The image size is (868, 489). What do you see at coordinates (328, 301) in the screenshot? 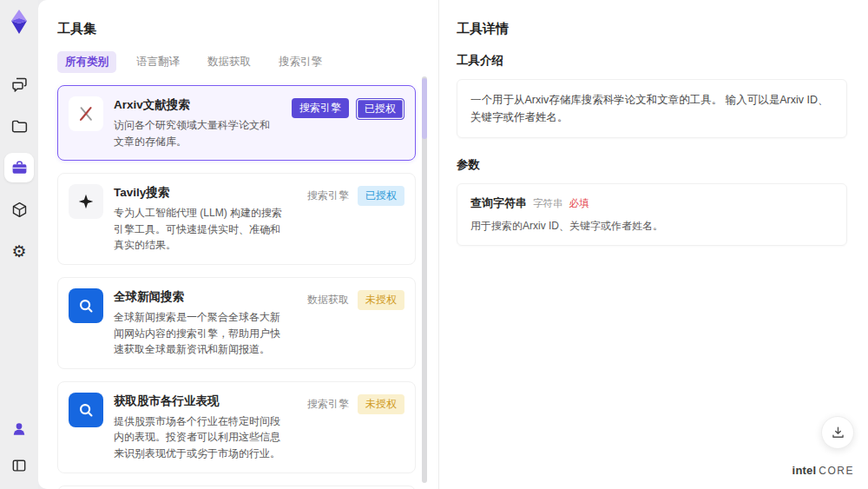
I see `category-badge: 数据获取` at bounding box center [328, 301].